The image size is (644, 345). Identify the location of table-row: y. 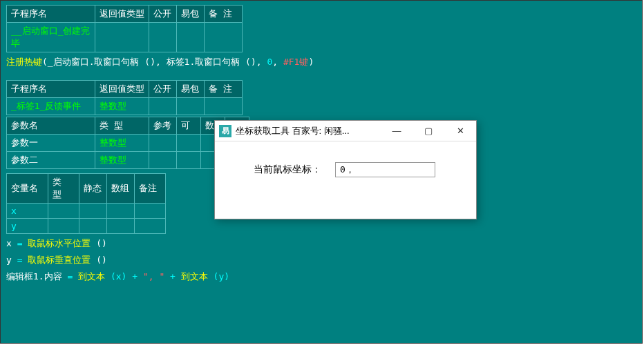
(86, 226).